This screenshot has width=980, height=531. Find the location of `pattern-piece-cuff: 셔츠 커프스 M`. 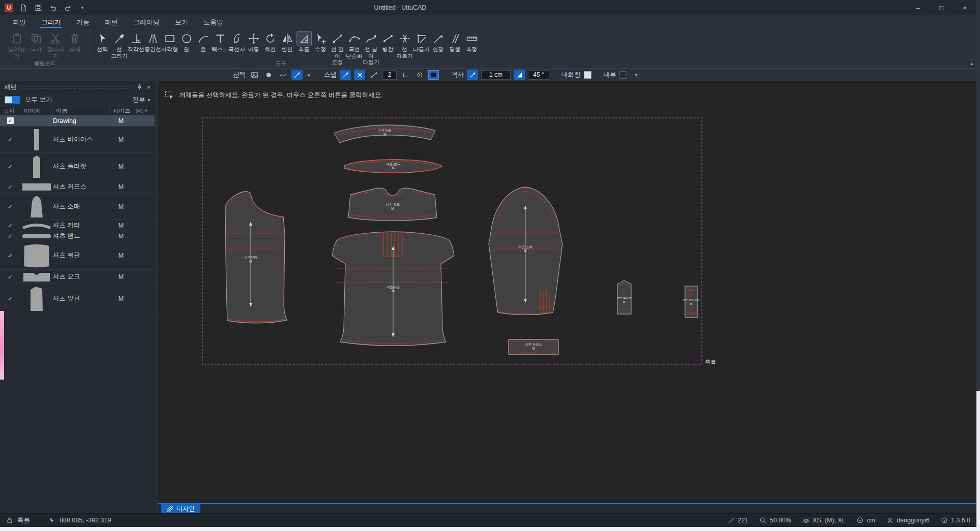

pattern-piece-cuff: 셔츠 커프스 M is located at coordinates (533, 347).